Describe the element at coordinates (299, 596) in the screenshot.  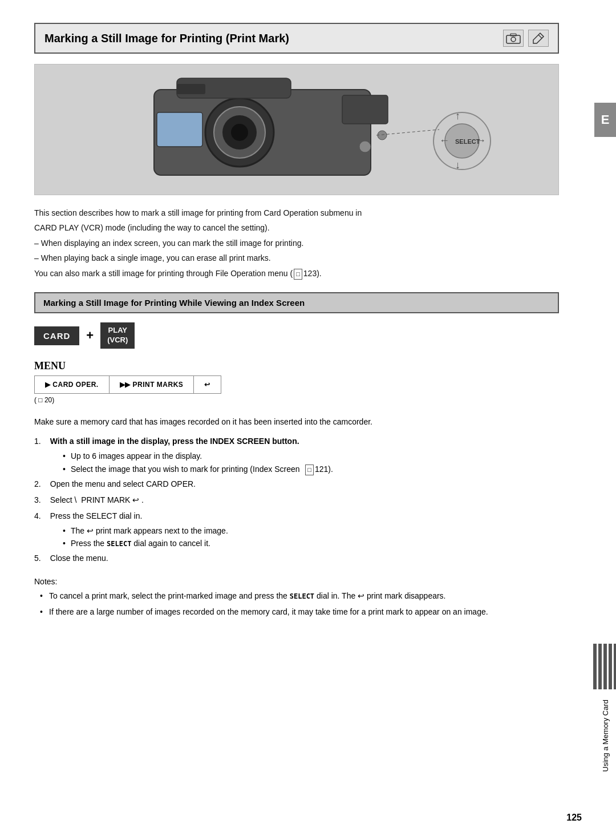
I see `note-1: To cancel a print mark, select the print…` at that location.